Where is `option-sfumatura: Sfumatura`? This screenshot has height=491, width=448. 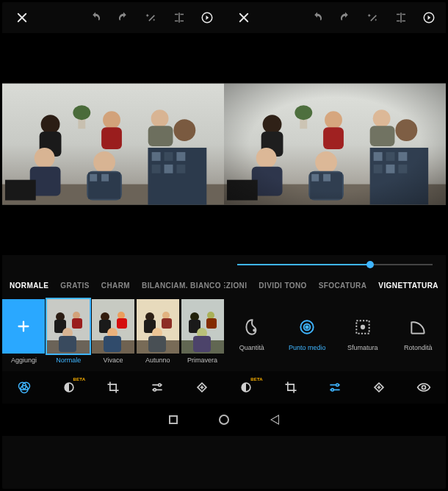 option-sfumatura: Sfumatura is located at coordinates (363, 334).